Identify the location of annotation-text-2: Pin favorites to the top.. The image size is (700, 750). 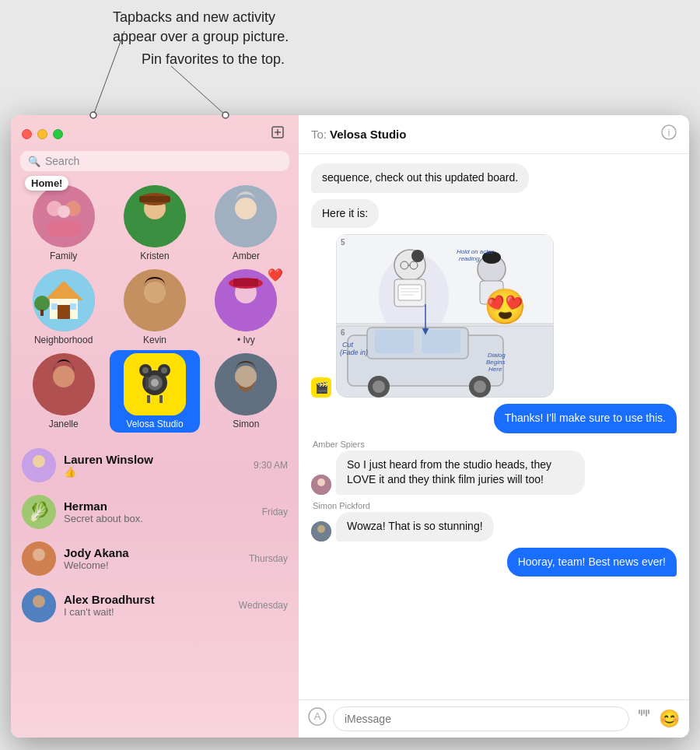
(213, 59).